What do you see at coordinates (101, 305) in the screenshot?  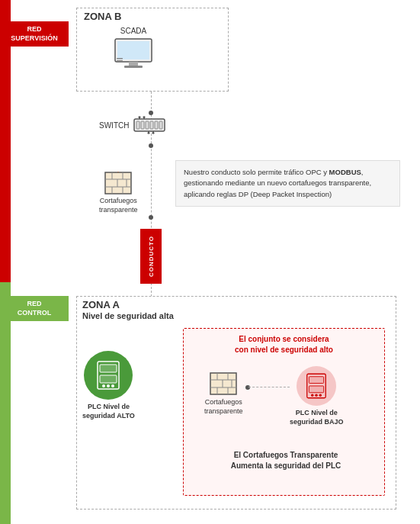 I see `zona-a-title: ZONA A` at bounding box center [101, 305].